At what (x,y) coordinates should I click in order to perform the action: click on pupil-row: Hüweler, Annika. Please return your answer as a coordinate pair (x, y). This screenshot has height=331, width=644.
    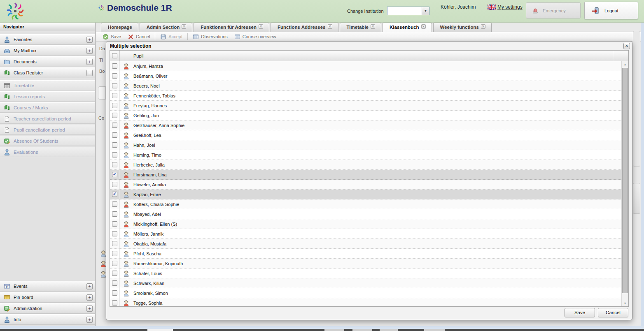
    Looking at the image, I should click on (366, 185).